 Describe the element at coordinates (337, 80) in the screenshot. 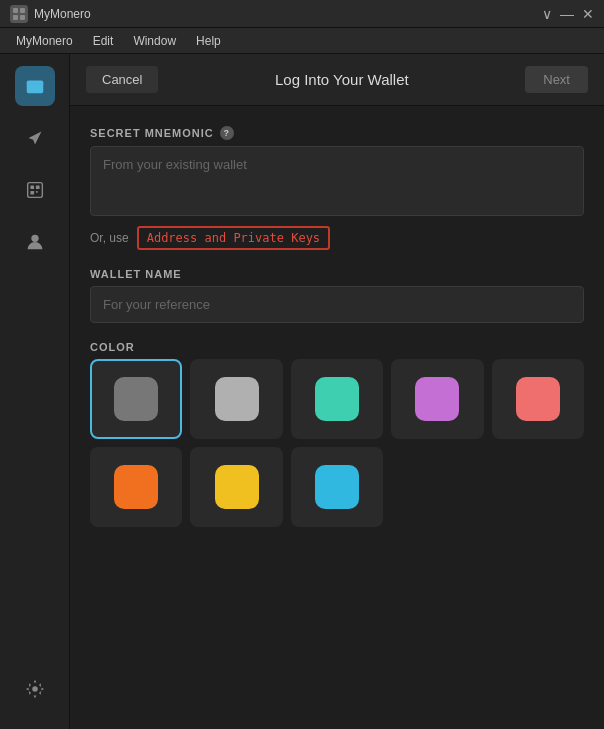

I see `header-bar: Cancel Log Into Your Wallet Next` at that location.